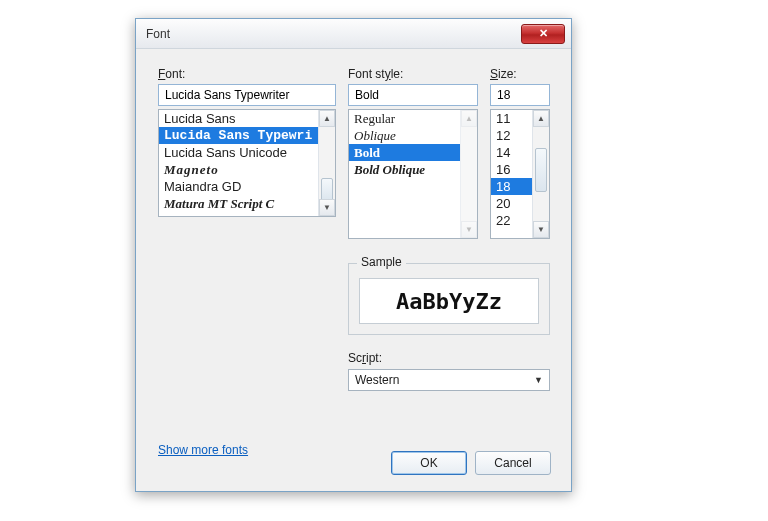  What do you see at coordinates (520, 153) in the screenshot?
I see `size-section: Size: 11121416182022 ▲ ▼` at bounding box center [520, 153].